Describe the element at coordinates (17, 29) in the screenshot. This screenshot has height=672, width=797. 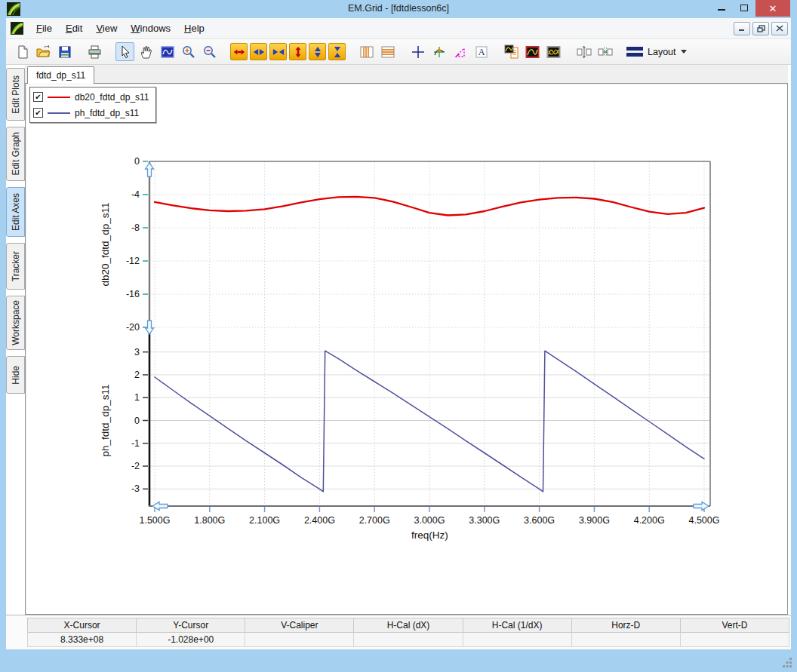
I see `app-logo-small-icon` at that location.